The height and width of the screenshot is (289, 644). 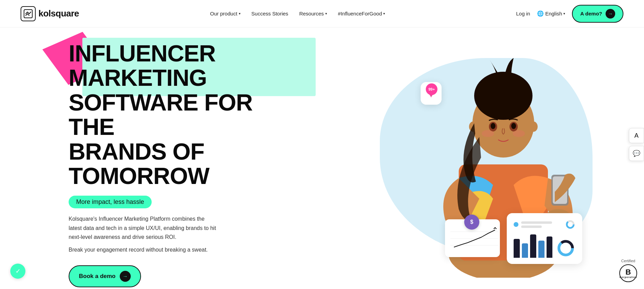 I want to click on bar-chart, so click(x=545, y=246).